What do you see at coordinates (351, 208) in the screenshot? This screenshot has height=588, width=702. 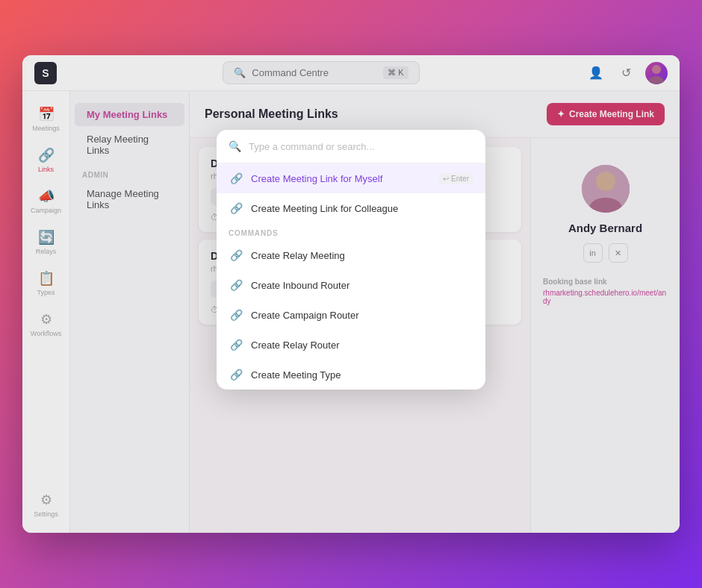 I see `cp-item-create-for-colleague: 🔗 Create Meeting Link for Colleague` at bounding box center [351, 208].